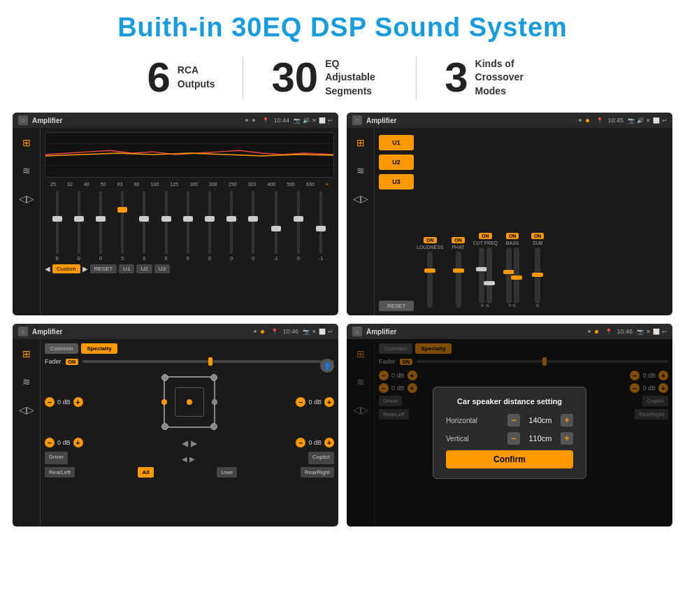 This screenshot has height=616, width=685. I want to click on crossover-icon-2: ≋, so click(361, 171).